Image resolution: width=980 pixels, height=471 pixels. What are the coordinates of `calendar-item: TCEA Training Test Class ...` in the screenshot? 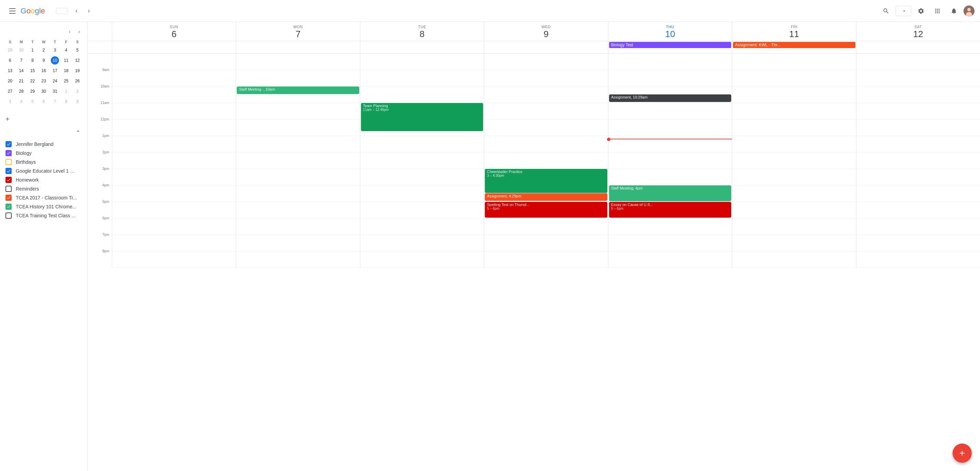 It's located at (44, 216).